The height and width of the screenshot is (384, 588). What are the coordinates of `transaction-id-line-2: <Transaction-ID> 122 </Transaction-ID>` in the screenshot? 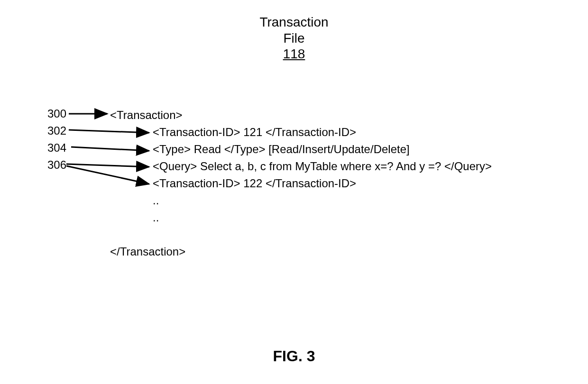 It's located at (301, 183).